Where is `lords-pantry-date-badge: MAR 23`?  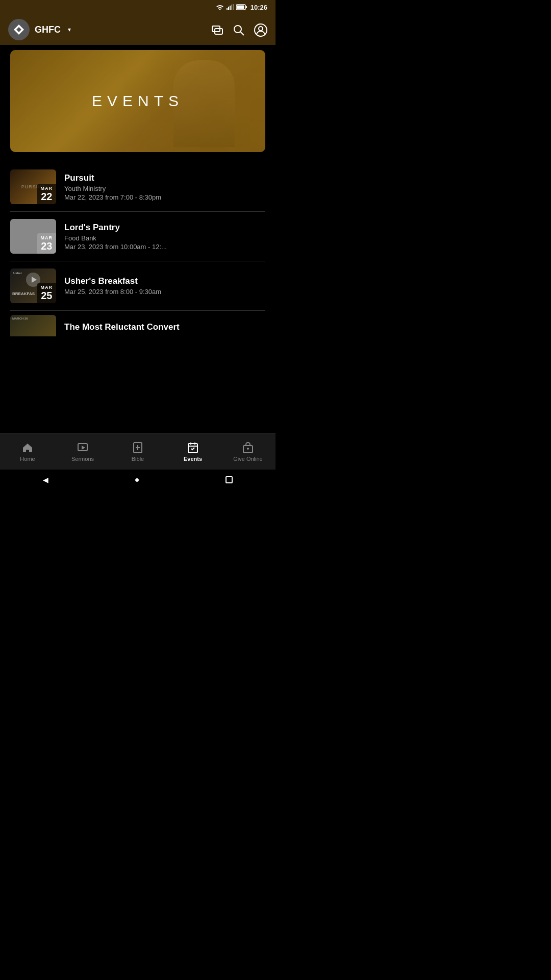 lords-pantry-date-badge: MAR 23 is located at coordinates (47, 243).